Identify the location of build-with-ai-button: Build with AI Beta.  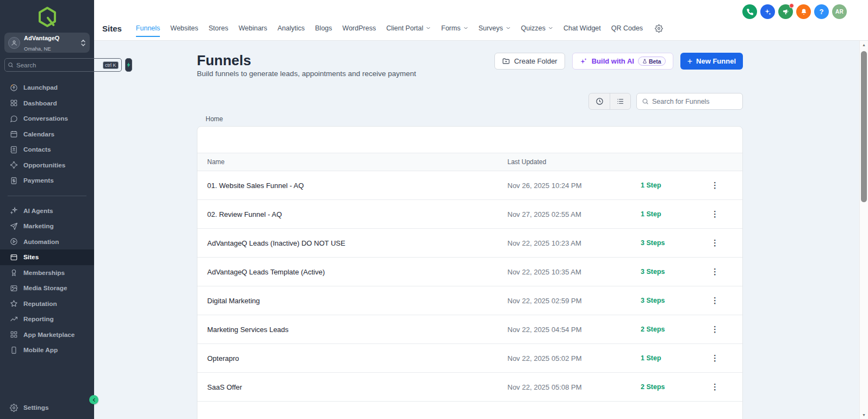
(623, 61).